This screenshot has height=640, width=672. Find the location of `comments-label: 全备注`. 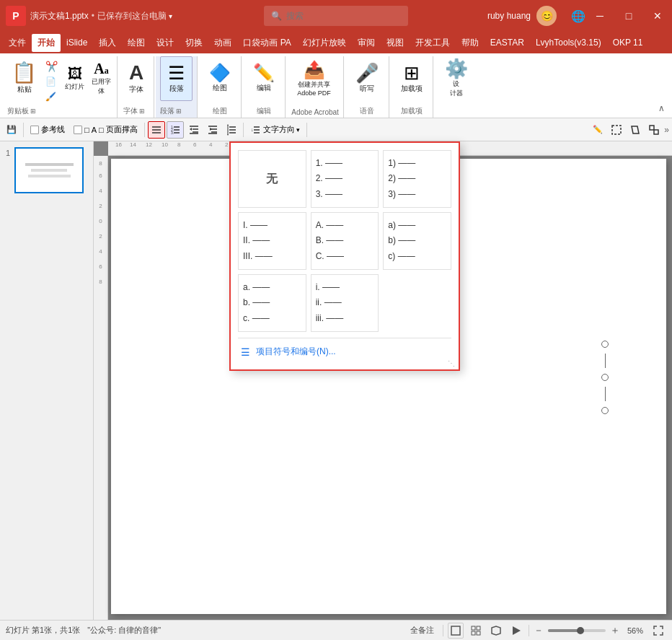

comments-label: 全备注 is located at coordinates (423, 631).